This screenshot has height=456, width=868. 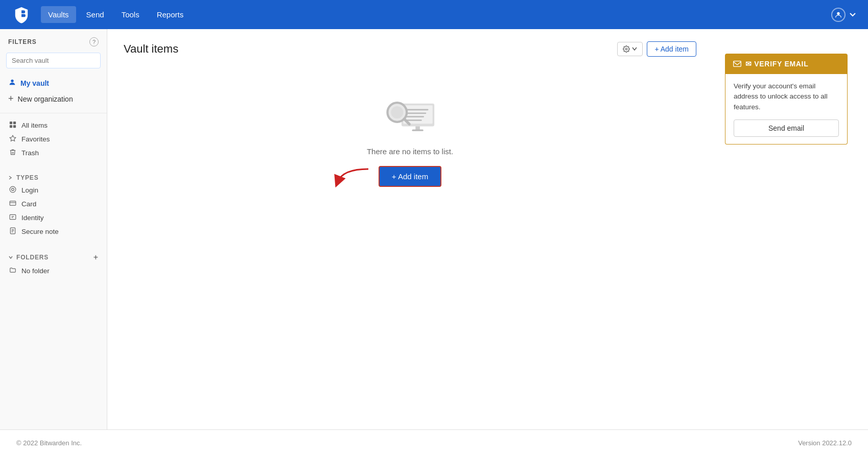 What do you see at coordinates (410, 113) in the screenshot?
I see `empty-illustration` at bounding box center [410, 113].